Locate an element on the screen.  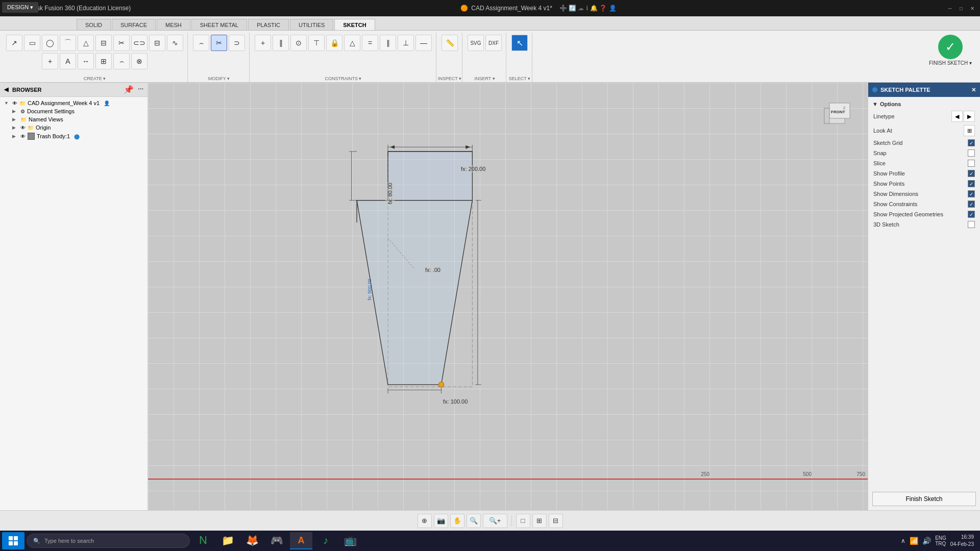
point-tool: + is located at coordinates (50, 61).